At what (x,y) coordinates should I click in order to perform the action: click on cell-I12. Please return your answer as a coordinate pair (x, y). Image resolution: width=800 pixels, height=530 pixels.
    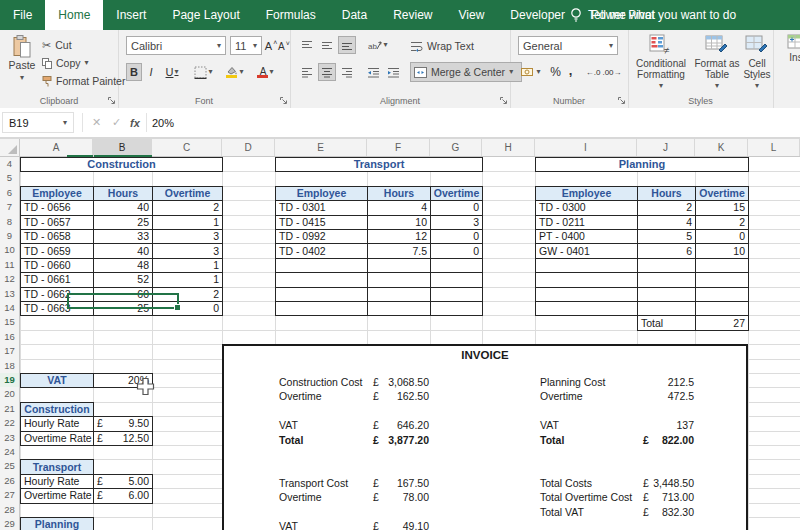
    Looking at the image, I should click on (586, 280).